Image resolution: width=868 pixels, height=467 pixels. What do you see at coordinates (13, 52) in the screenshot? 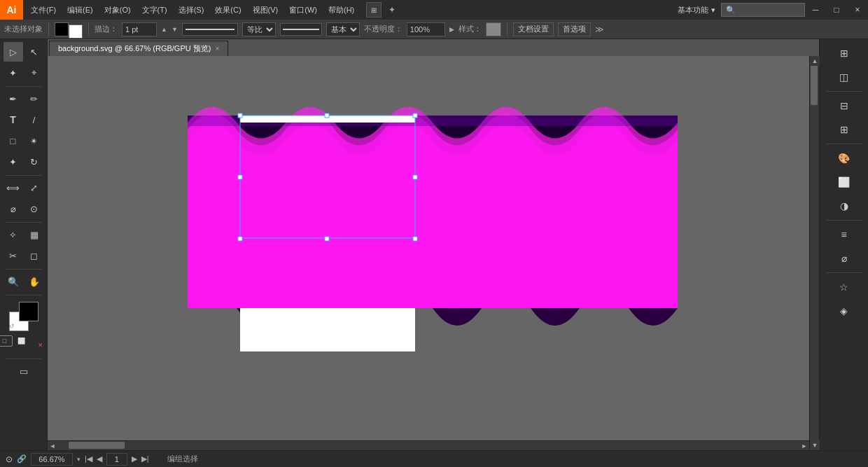
I see `selection-tool: ▷` at bounding box center [13, 52].